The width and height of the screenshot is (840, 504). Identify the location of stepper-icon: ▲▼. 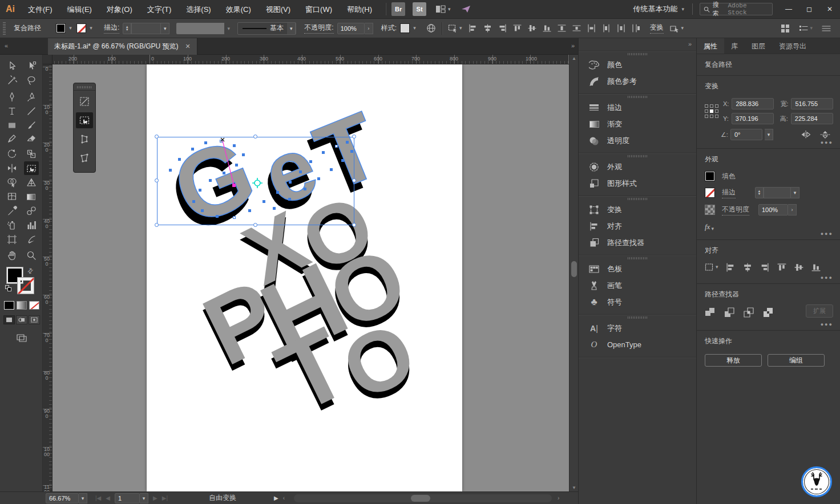
(127, 29).